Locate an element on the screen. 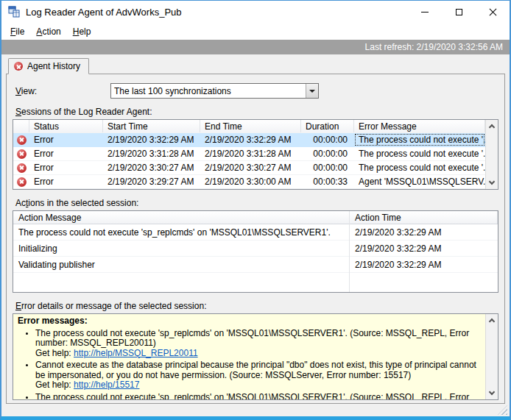  view-dropdown: The last 100 synchronizations is located at coordinates (215, 91).